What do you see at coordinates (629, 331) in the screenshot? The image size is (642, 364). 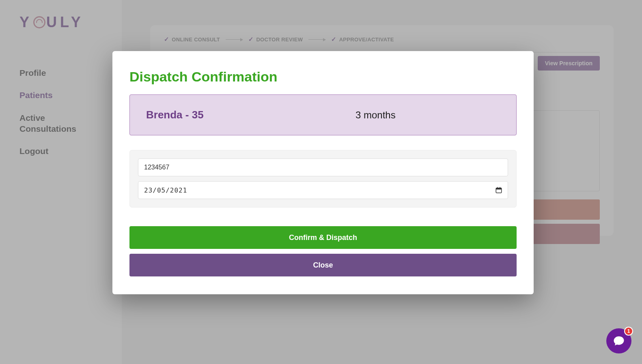 I see `chat-unread-badge: 1` at bounding box center [629, 331].